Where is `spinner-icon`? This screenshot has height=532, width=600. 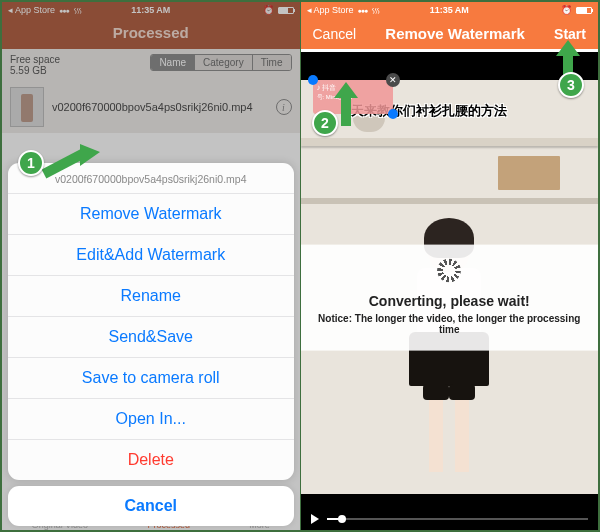 spinner-icon is located at coordinates (449, 271).